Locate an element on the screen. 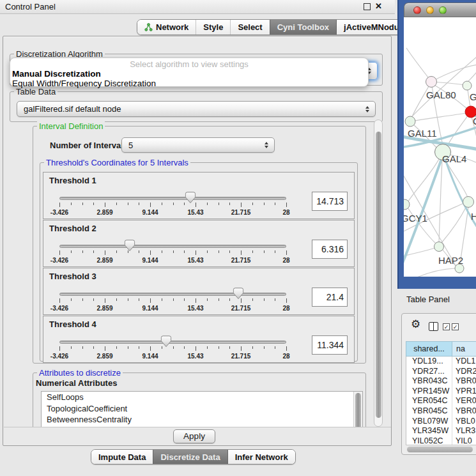 The image size is (476, 476). tab-style: Style is located at coordinates (213, 27).